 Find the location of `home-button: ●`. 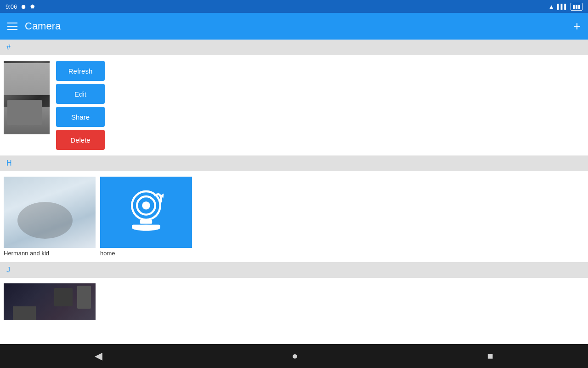

home-button: ● is located at coordinates (295, 356).